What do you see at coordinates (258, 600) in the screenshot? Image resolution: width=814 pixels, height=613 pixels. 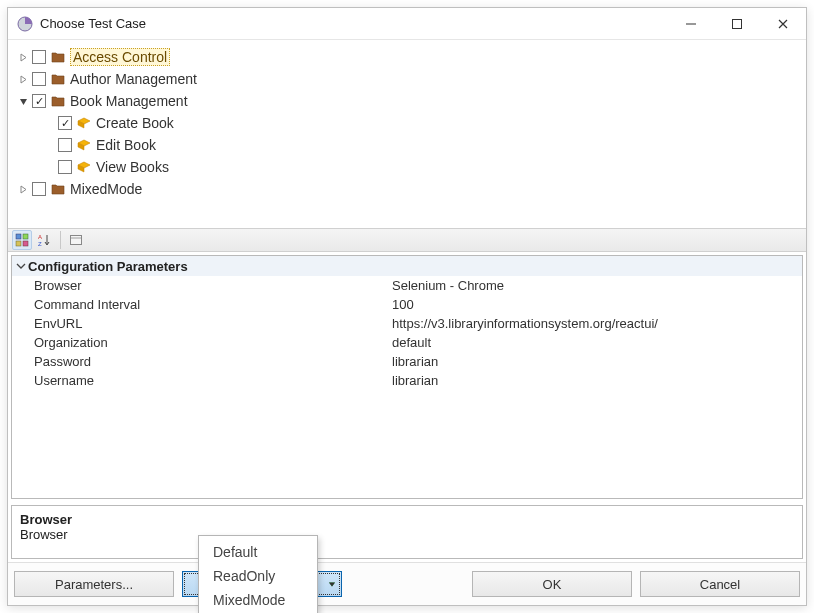 I see `config-menu-item: MixedMode` at bounding box center [258, 600].